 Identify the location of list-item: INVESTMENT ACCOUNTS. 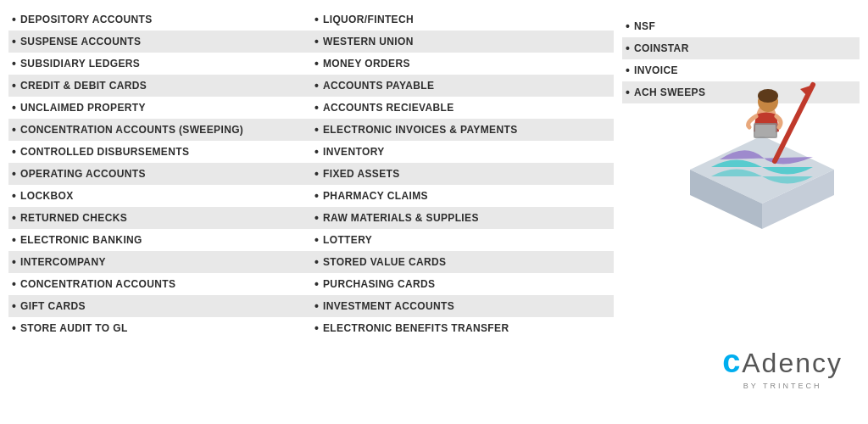
(463, 306).